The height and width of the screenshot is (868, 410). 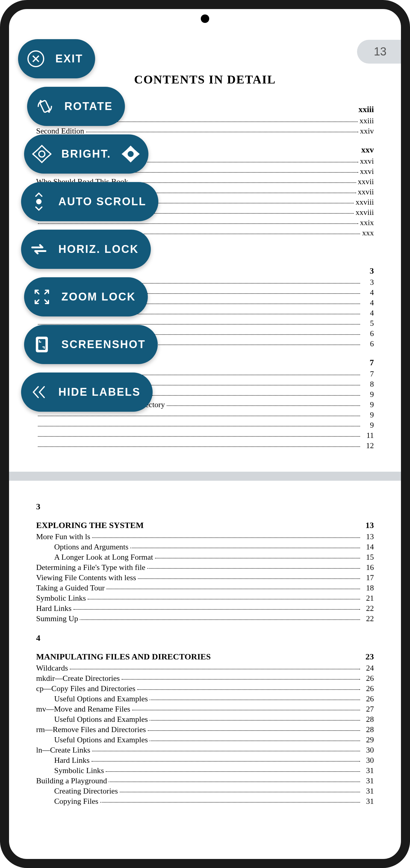 I want to click on toc-entry-page: xxix, so click(x=367, y=223).